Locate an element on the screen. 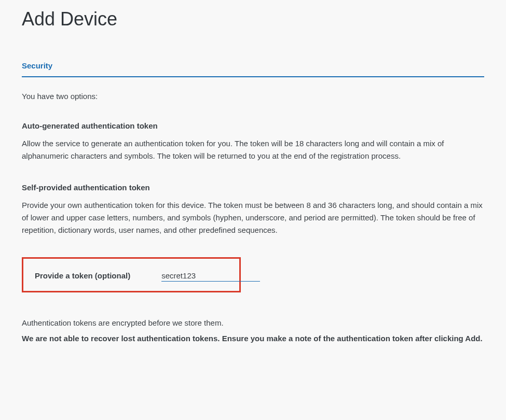 The image size is (506, 420). auto-token-heading: Auto-generated authentication token is located at coordinates (253, 125).